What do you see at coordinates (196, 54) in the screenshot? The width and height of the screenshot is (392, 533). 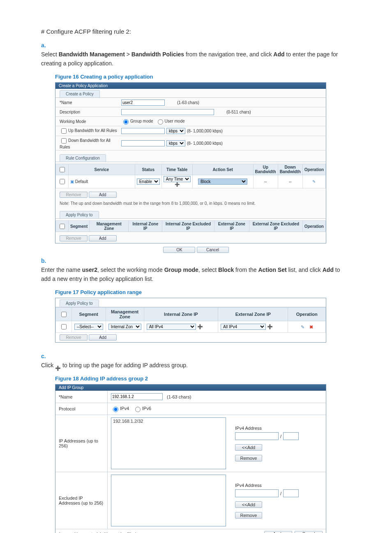 I see `step-a: a. Select Bandwidth Management > Bandwid…` at bounding box center [196, 54].